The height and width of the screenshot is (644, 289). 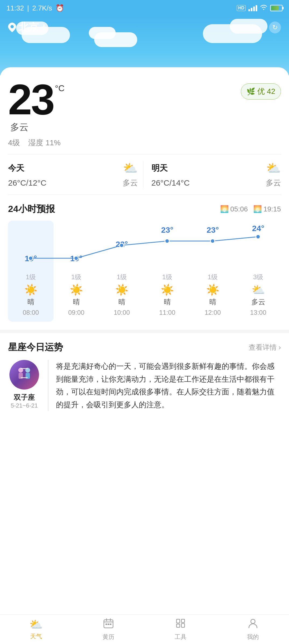 I want to click on section-title-24h: 24小时预报, so click(x=31, y=209).